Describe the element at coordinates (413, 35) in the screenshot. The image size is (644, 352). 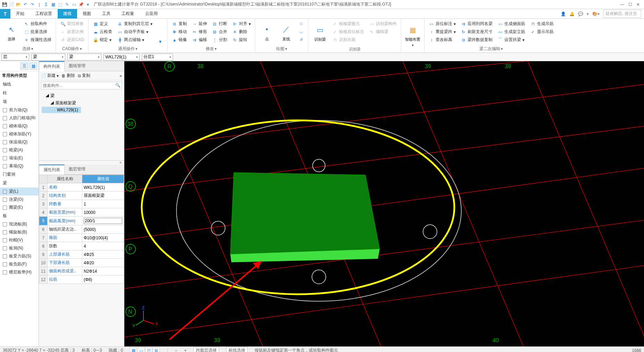
I see `smart-layout-button: ▦智能布置▾` at that location.